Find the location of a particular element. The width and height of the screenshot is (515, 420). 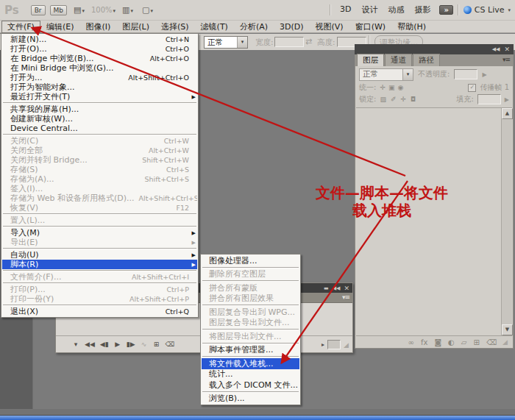

submenu-item: 图层复合导出到文件... is located at coordinates (250, 324).